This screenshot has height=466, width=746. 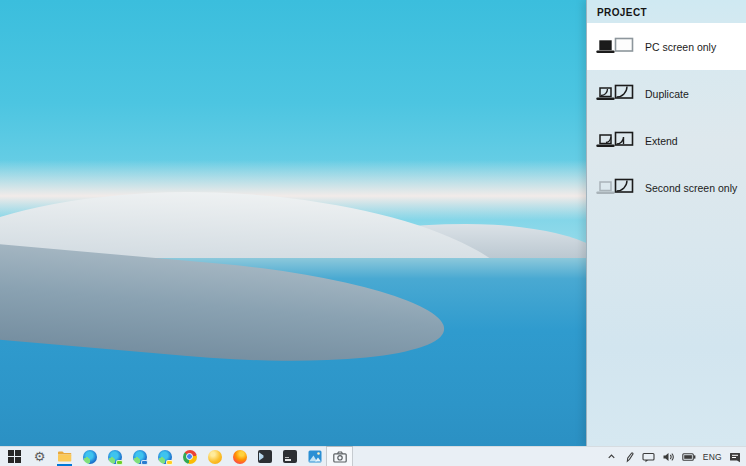 I want to click on edge-dev-button, so click(x=140, y=456).